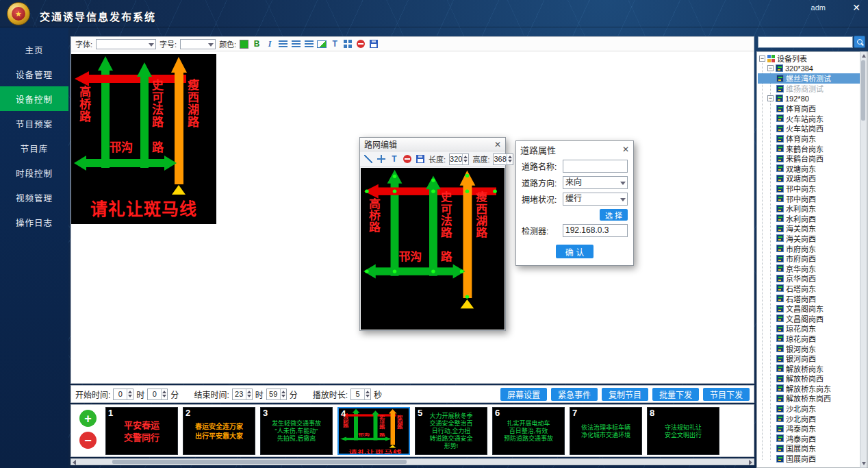  I want to click on insert-image-button, so click(322, 44).